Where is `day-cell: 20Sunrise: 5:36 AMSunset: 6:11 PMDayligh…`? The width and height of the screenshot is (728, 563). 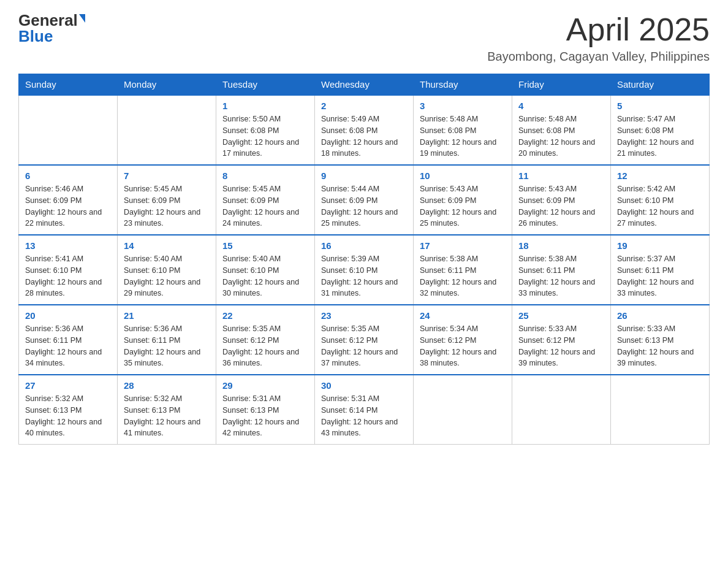
day-cell: 20Sunrise: 5:36 AMSunset: 6:11 PMDayligh… is located at coordinates (69, 340).